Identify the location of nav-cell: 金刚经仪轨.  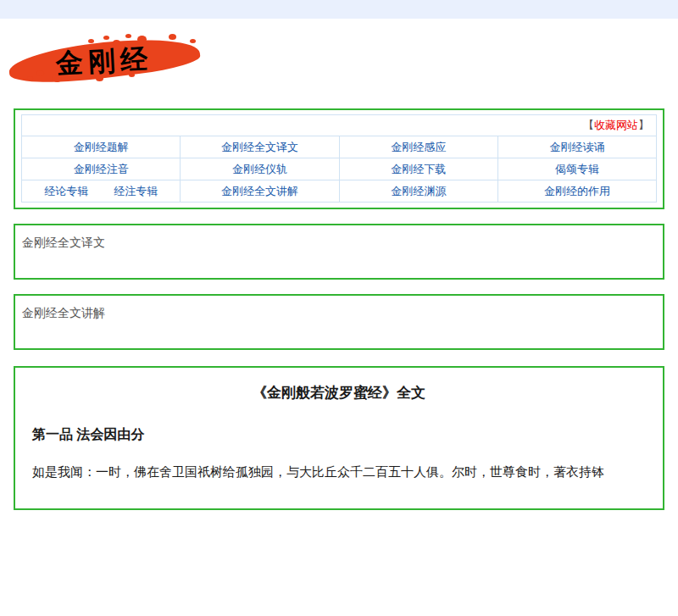
(259, 169).